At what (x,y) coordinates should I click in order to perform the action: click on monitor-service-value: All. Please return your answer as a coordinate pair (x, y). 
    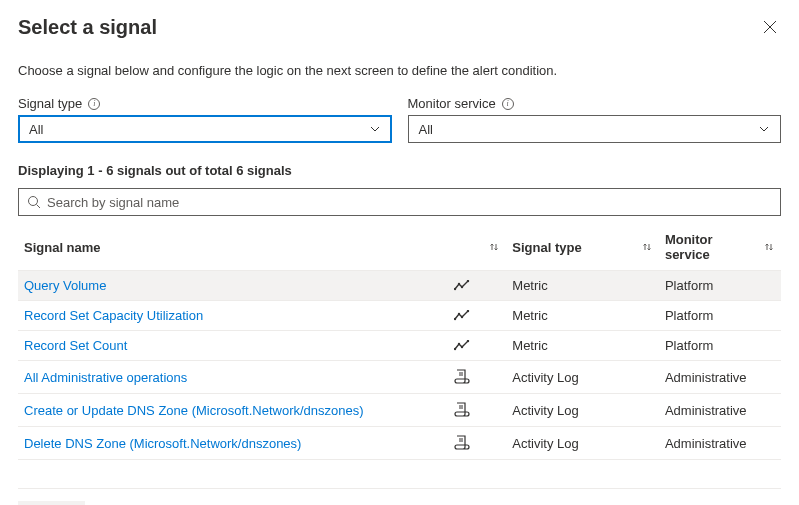
    Looking at the image, I should click on (426, 130).